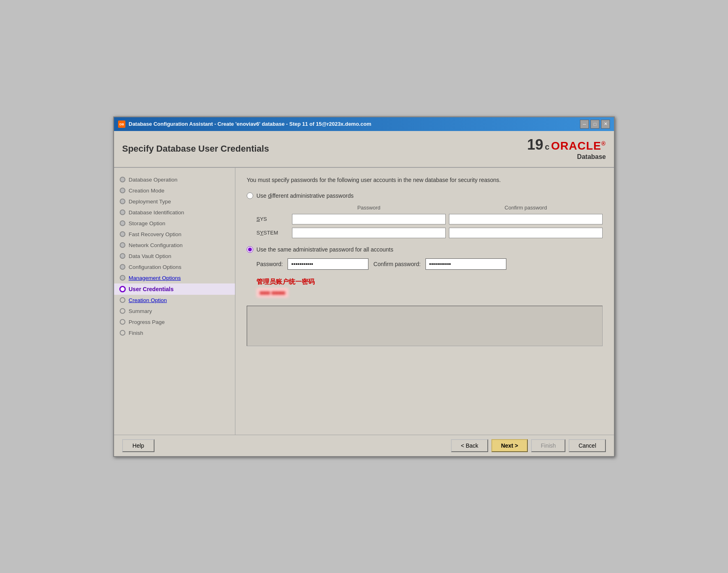 The image size is (728, 573). I want to click on oracle-version-number: 19, so click(535, 145).